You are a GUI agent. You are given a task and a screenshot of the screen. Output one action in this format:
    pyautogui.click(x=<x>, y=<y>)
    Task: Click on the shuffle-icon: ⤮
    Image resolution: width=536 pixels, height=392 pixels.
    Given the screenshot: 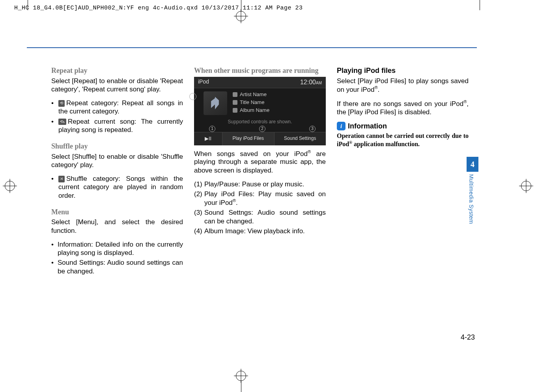 What is the action you would take?
    pyautogui.click(x=62, y=179)
    